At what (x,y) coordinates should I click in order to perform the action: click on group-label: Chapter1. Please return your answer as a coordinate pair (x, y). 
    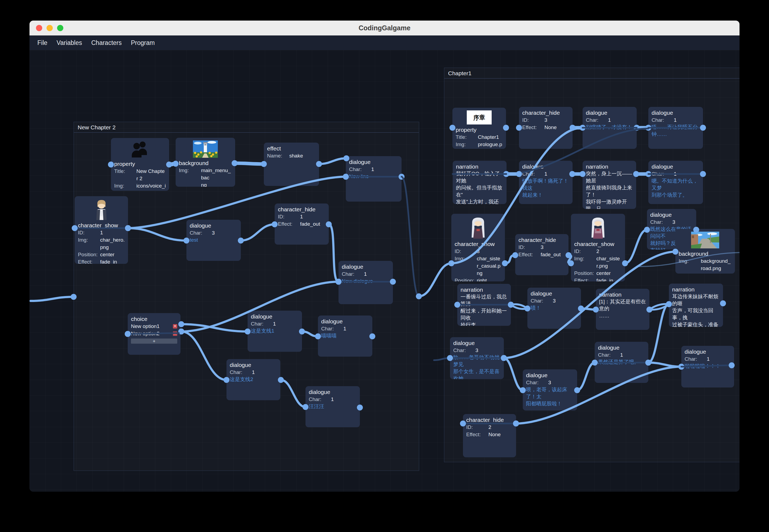
    Looking at the image, I should click on (592, 73).